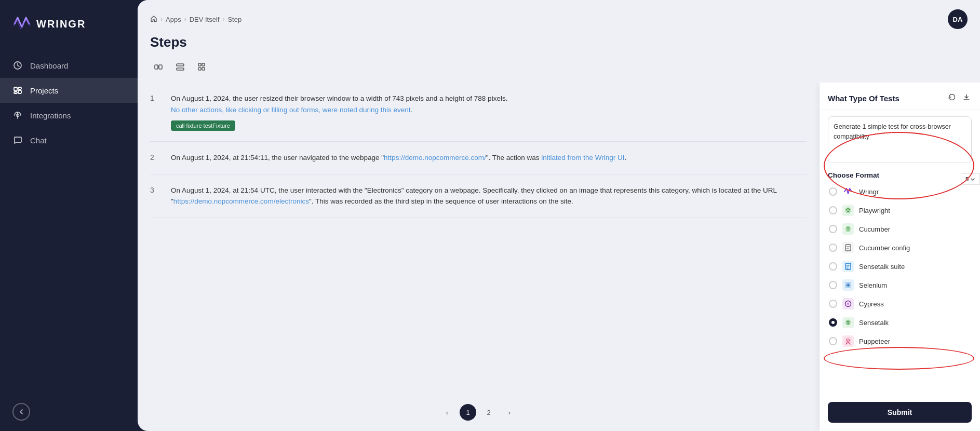  What do you see at coordinates (833, 285) in the screenshot?
I see `format-radio-selenium` at bounding box center [833, 285].